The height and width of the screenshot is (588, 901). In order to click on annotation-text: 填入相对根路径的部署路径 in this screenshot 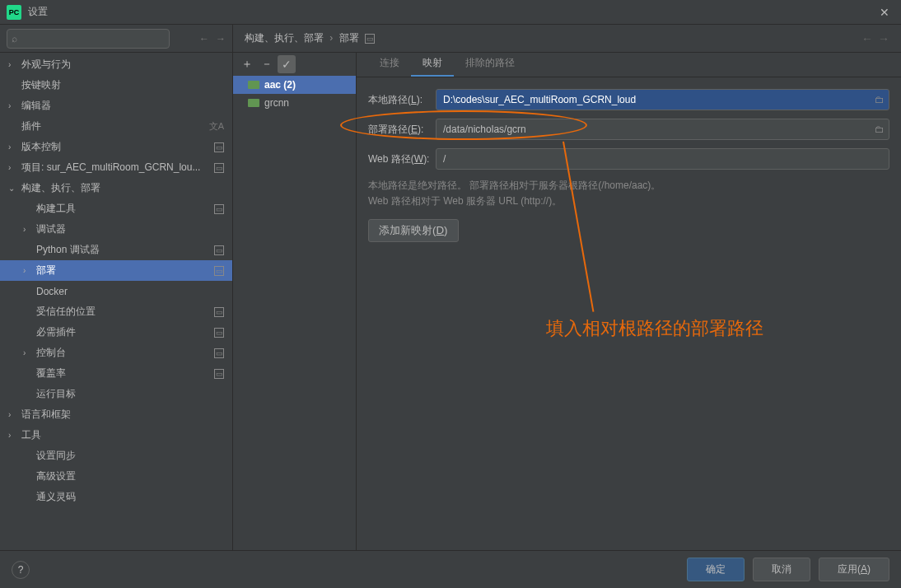, I will do `click(655, 329)`.